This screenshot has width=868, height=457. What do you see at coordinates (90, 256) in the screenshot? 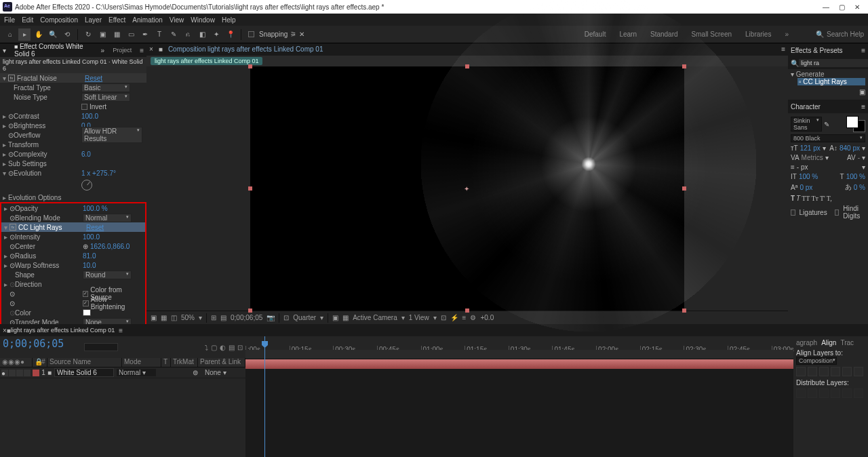
I see `radius-value: 81.0` at bounding box center [90, 256].